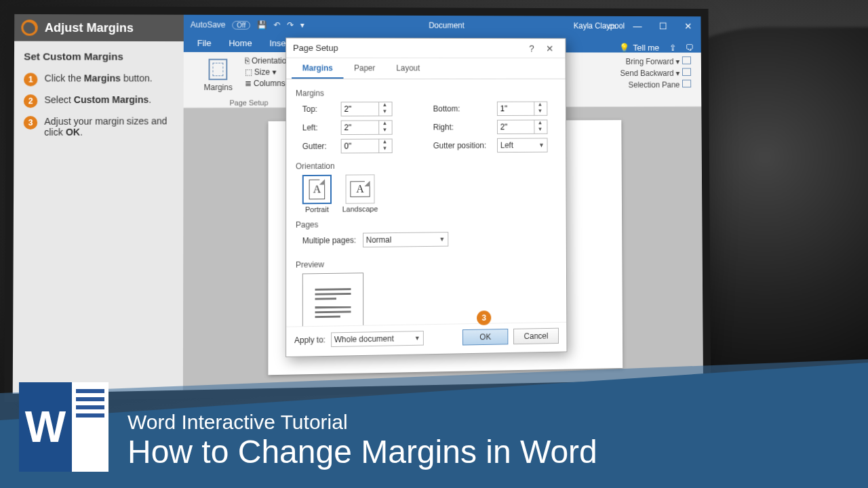 The height and width of the screenshot is (488, 868). I want to click on preview-section-label: Preview, so click(427, 263).